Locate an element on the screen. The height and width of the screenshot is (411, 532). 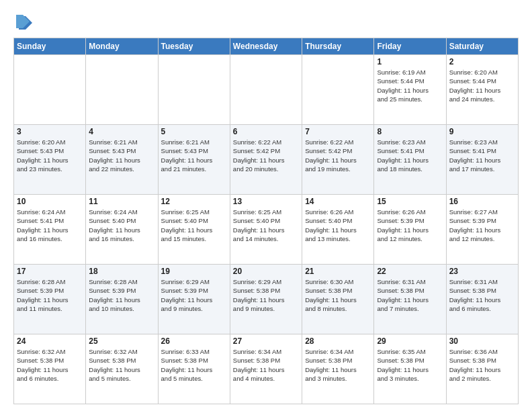
calendar-cell: 23Sunrise: 6:31 AM Sunset: 5:38 PM Dayli… is located at coordinates (482, 300).